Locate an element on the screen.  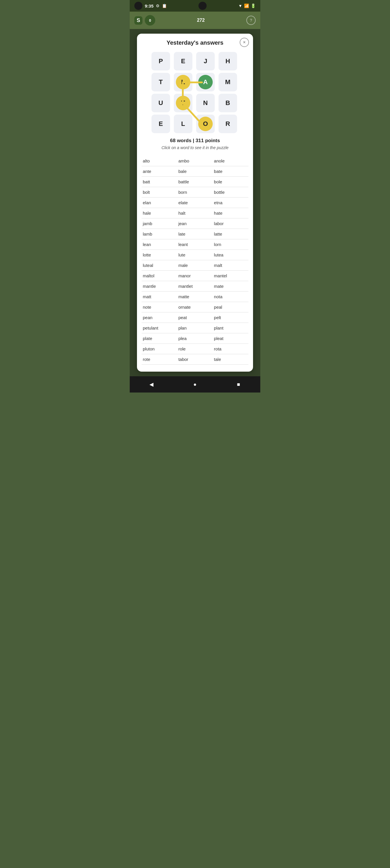
list-item: rota is located at coordinates (231, 349).